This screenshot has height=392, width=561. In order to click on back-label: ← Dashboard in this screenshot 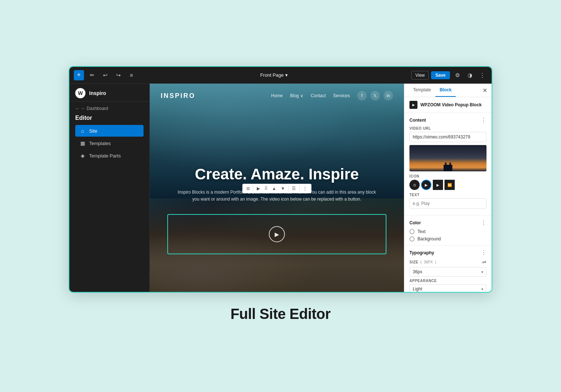, I will do `click(95, 109)`.